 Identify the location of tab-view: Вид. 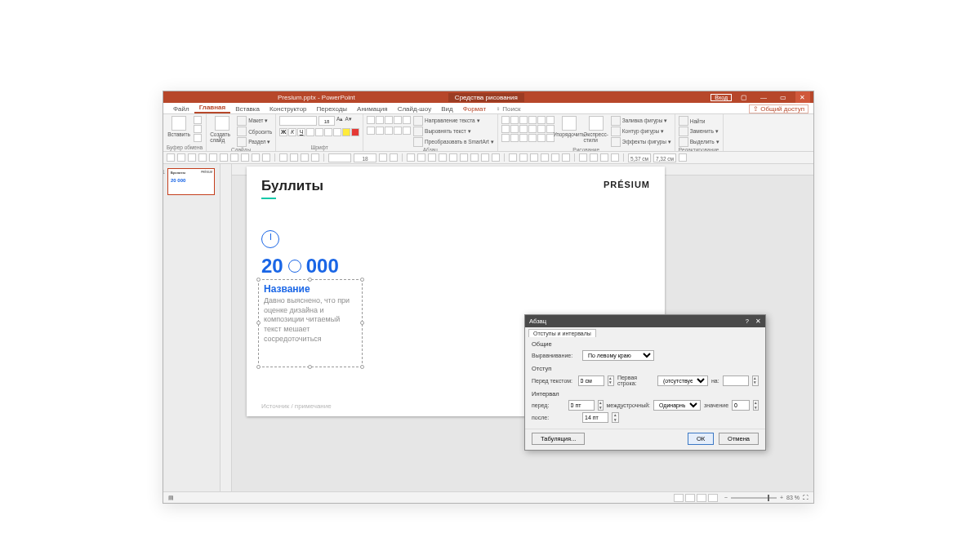
(447, 109).